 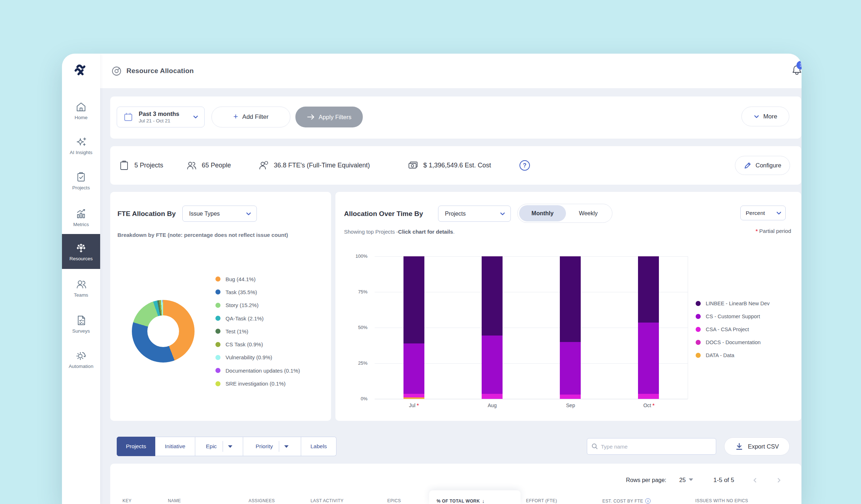 What do you see at coordinates (648, 501) in the screenshot?
I see `info-icon: i` at bounding box center [648, 501].